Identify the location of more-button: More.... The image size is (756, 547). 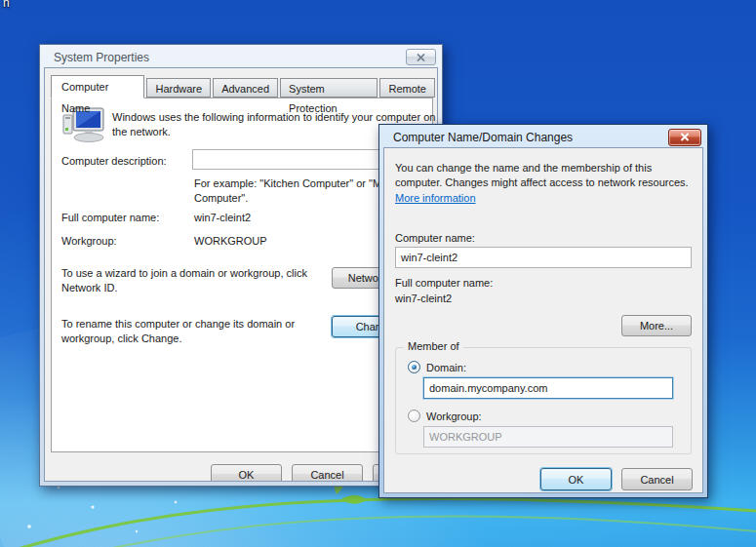
(657, 326).